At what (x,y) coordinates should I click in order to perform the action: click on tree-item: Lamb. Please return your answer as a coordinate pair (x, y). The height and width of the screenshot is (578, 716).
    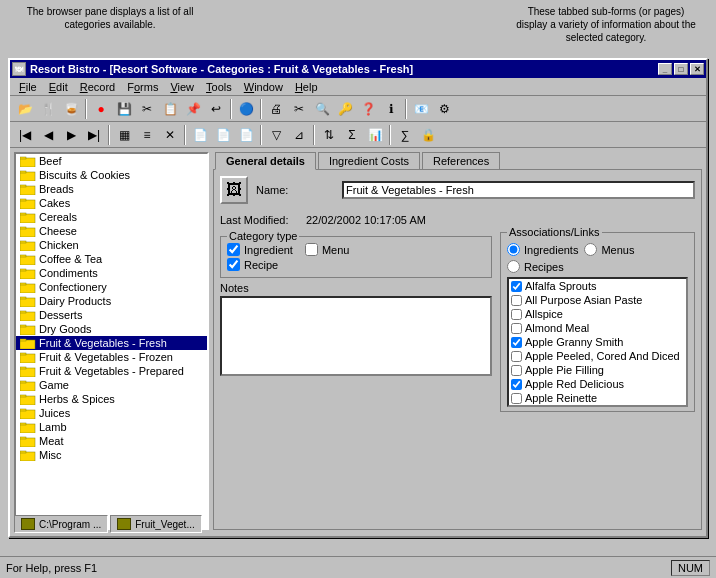
    Looking at the image, I should click on (112, 427).